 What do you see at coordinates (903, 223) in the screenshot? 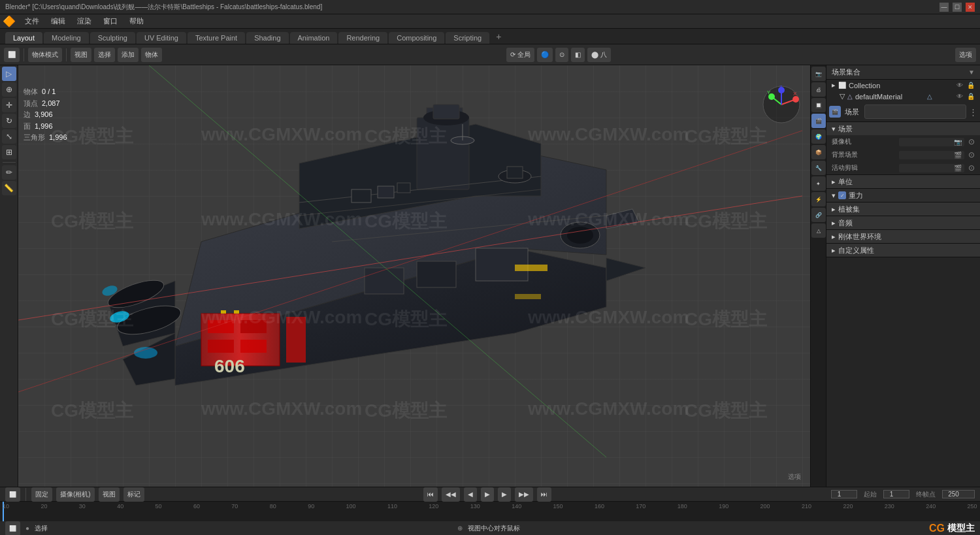
I see `audio-header: ▸ 音频` at bounding box center [903, 223].